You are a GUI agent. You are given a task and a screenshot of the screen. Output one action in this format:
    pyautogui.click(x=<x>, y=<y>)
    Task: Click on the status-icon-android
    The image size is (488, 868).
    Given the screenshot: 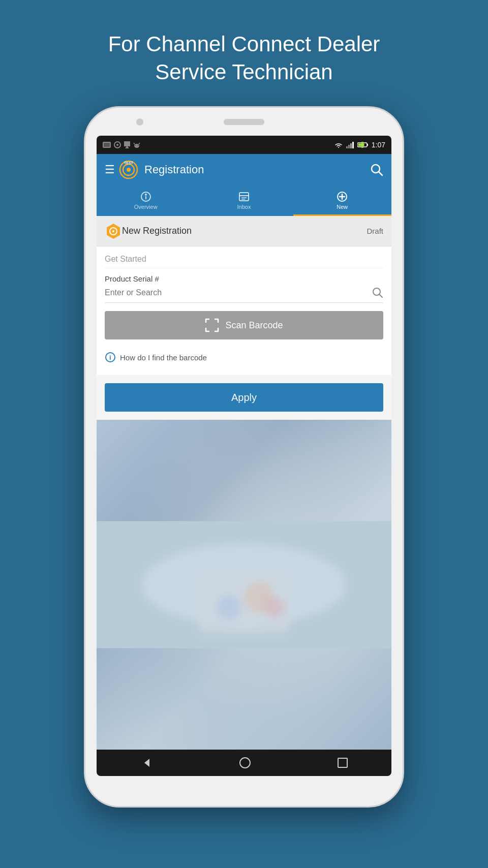 What is the action you would take?
    pyautogui.click(x=137, y=145)
    